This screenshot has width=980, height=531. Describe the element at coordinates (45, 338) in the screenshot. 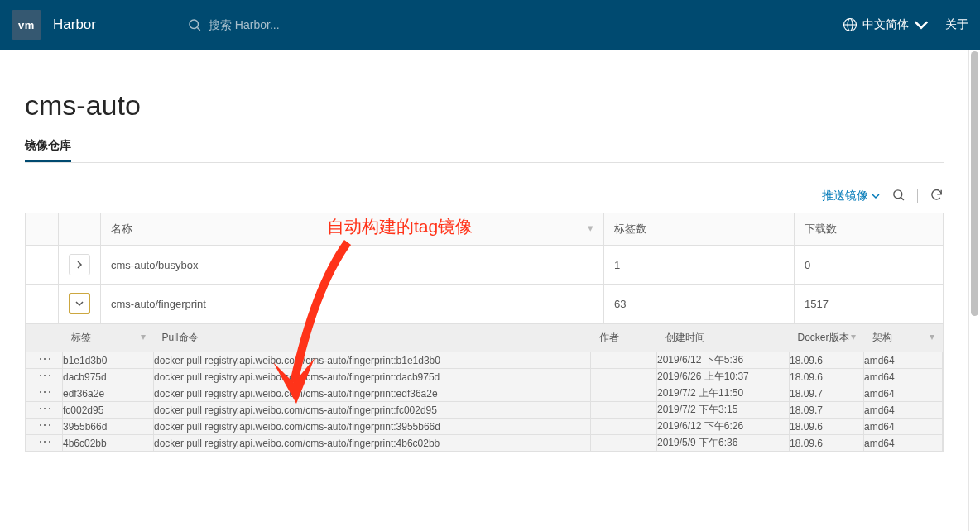

I see `col-actions` at that location.